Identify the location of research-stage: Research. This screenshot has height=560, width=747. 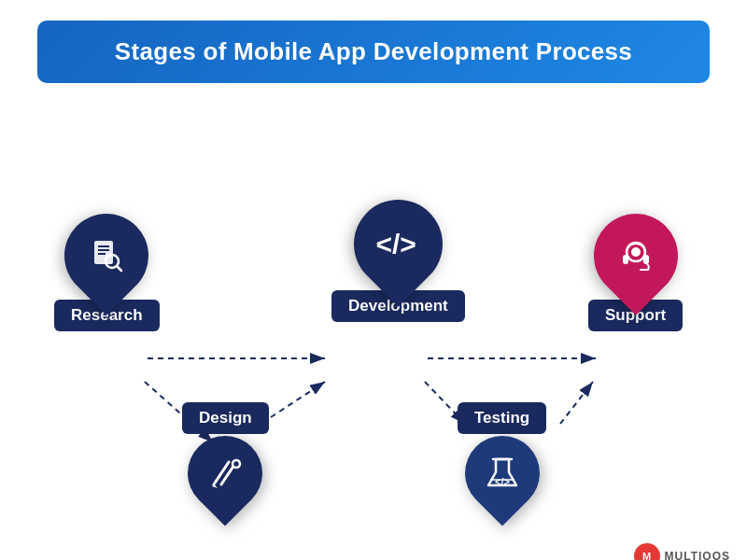
(106, 273).